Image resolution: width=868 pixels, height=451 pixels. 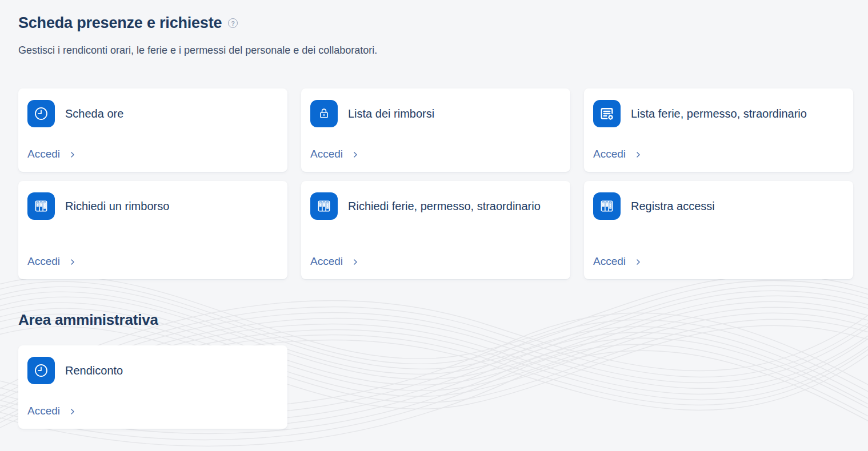 I want to click on lock-icon, so click(x=324, y=114).